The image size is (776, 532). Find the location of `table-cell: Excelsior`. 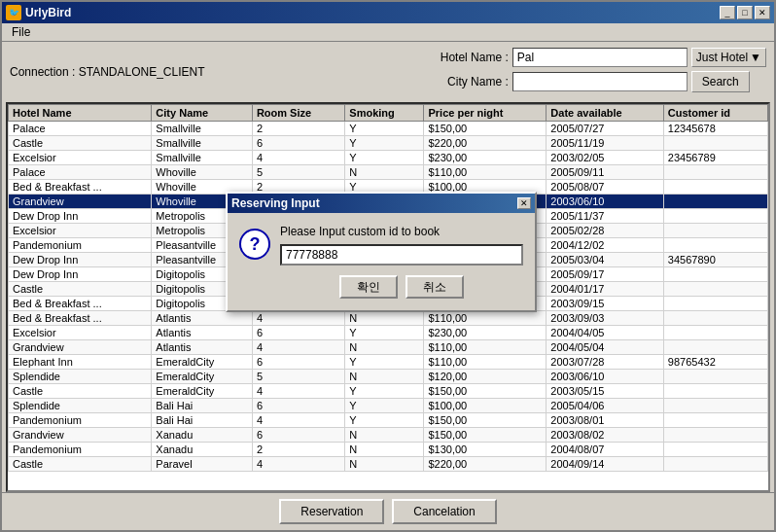

table-cell: Excelsior is located at coordinates (80, 158).